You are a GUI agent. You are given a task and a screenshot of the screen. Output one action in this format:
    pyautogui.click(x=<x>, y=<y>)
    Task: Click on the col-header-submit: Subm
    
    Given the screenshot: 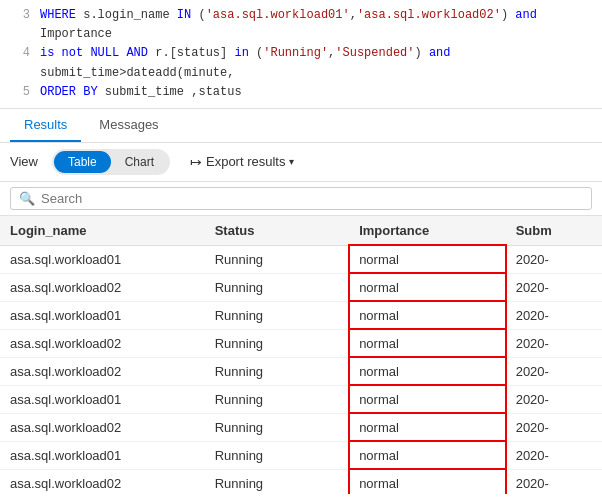 What is the action you would take?
    pyautogui.click(x=554, y=231)
    